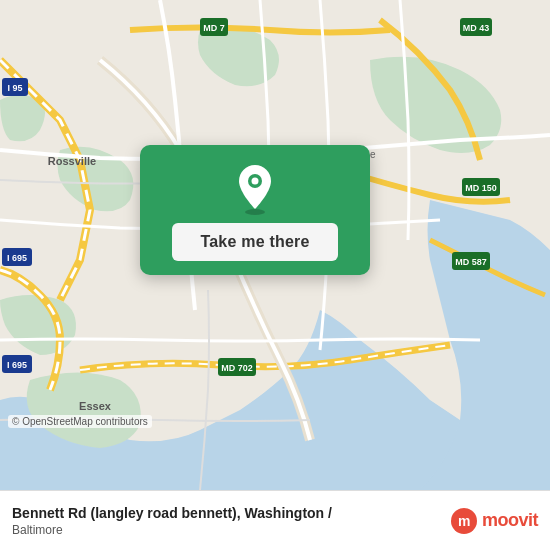 This screenshot has height=550, width=550. What do you see at coordinates (72, 161) in the screenshot?
I see `svg-text: Rossville` at bounding box center [72, 161].